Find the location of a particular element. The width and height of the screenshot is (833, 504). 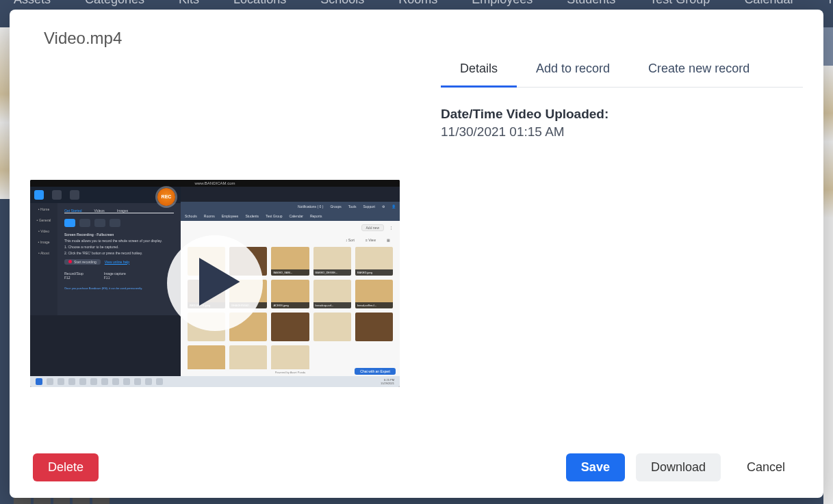

uploaded-label: Date/Time Video Uploaded: is located at coordinates (621, 114).